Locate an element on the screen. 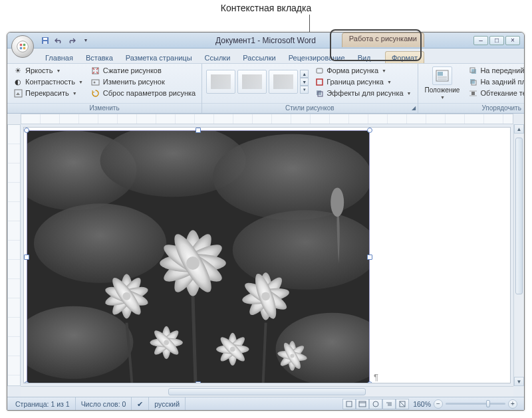 This screenshot has width=532, height=418. zoom-slider-thumb is located at coordinates (488, 404).